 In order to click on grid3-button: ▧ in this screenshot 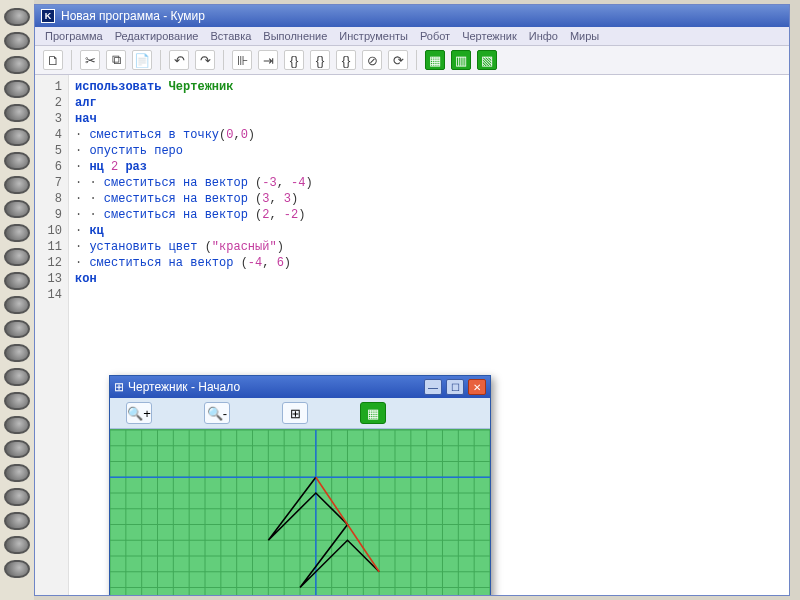, I will do `click(487, 60)`.